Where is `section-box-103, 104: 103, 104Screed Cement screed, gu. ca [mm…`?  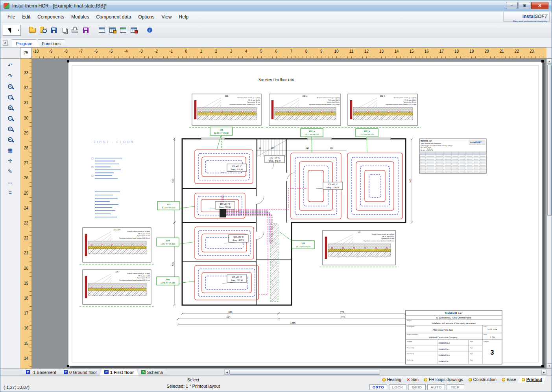
section-box-103, 104: 103, 104Screed Cement screed, gu. ca [mm… is located at coordinates (117, 246).